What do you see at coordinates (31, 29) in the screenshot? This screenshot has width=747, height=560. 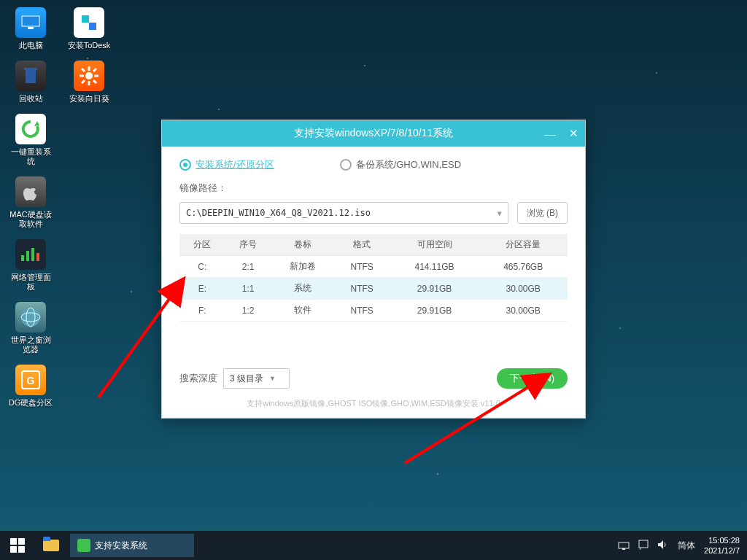 I see `desktop-icon-thispc: 此电脑` at bounding box center [31, 29].